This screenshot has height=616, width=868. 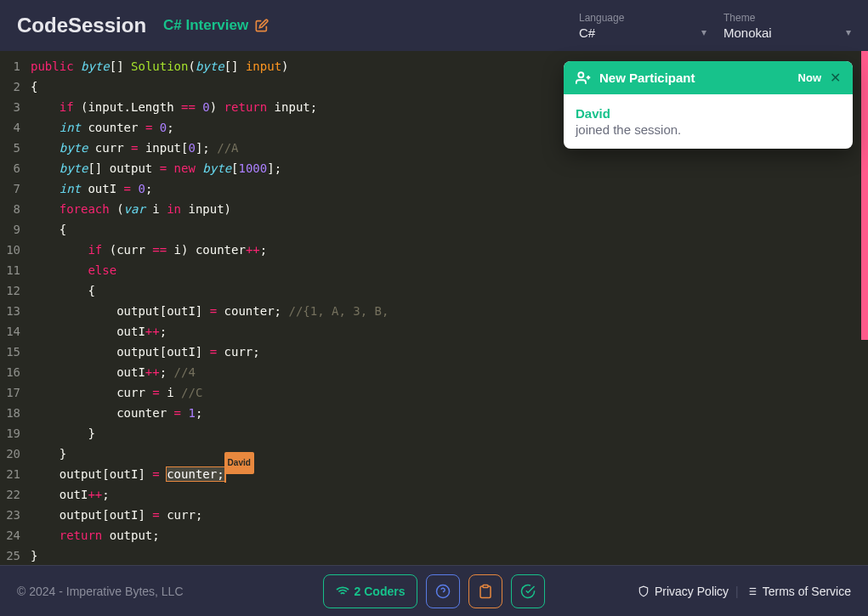 What do you see at coordinates (708, 105) in the screenshot?
I see `participant-toast: New Participant Now ✕ David joined the s…` at bounding box center [708, 105].